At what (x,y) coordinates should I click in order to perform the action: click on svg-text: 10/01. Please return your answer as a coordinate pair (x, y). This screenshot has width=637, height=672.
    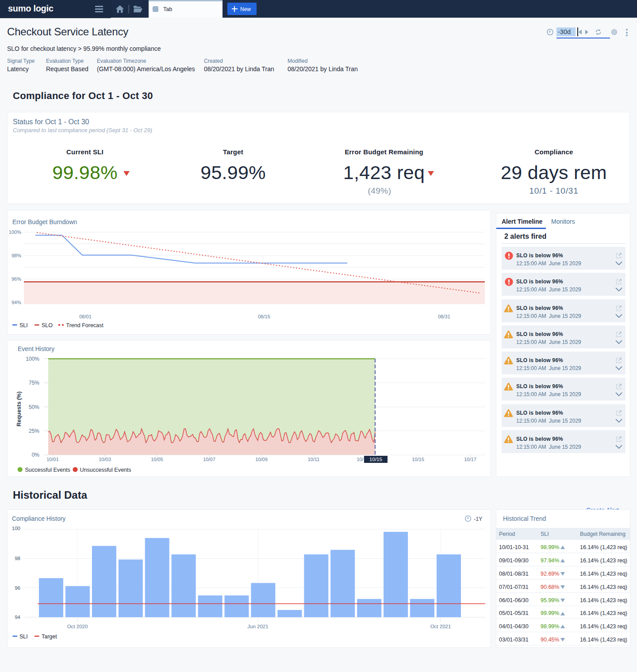
    Looking at the image, I should click on (53, 459).